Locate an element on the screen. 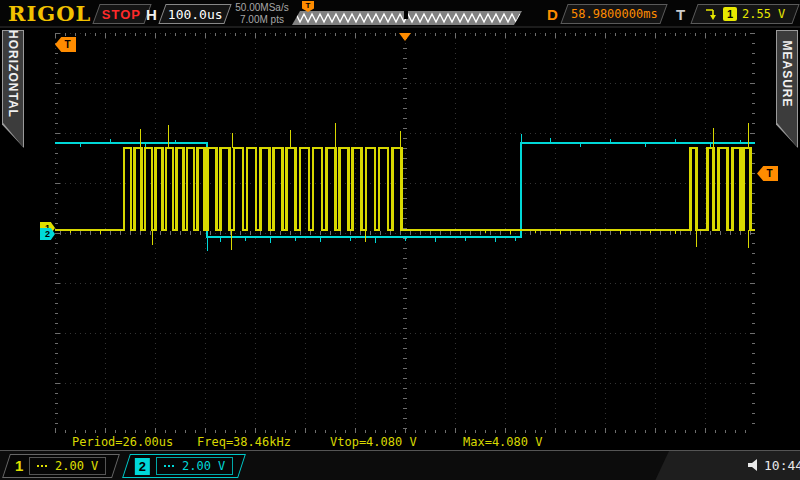 The width and height of the screenshot is (800, 480). memory-depth: 7.00M pts is located at coordinates (262, 20).